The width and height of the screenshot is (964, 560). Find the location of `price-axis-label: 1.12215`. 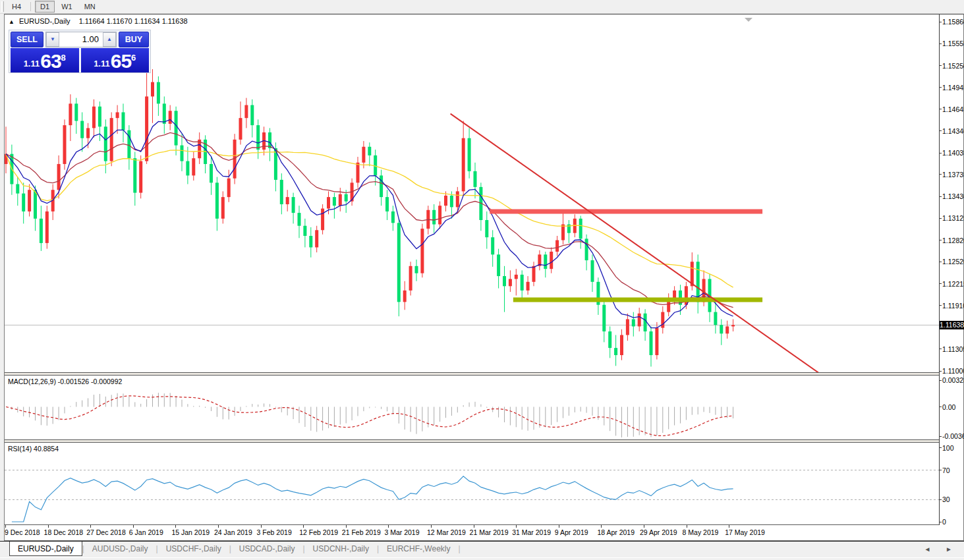

price-axis-label: 1.12215 is located at coordinates (953, 284).